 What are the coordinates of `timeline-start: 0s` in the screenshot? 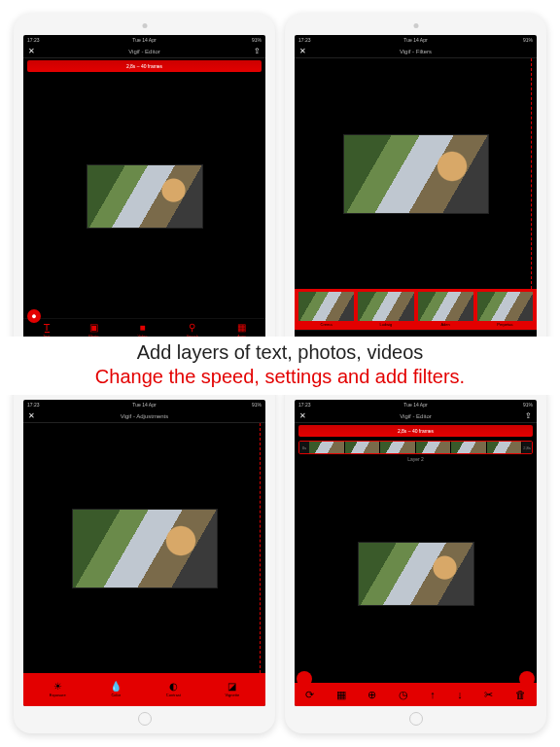 It's located at (304, 447).